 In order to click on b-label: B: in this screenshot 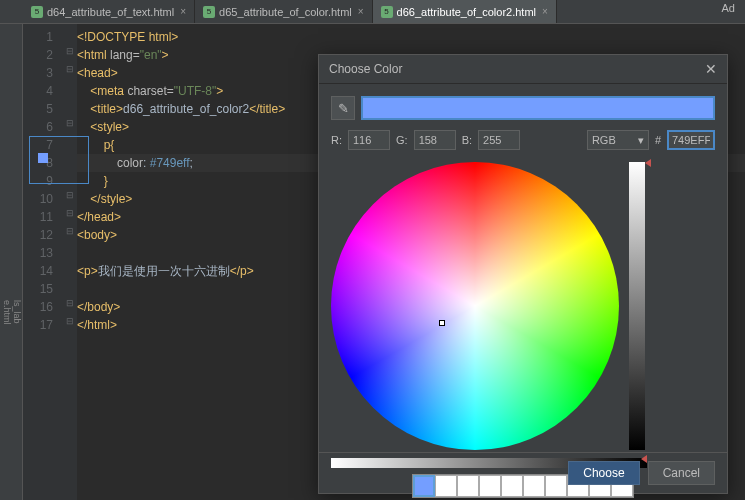, I will do `click(467, 140)`.